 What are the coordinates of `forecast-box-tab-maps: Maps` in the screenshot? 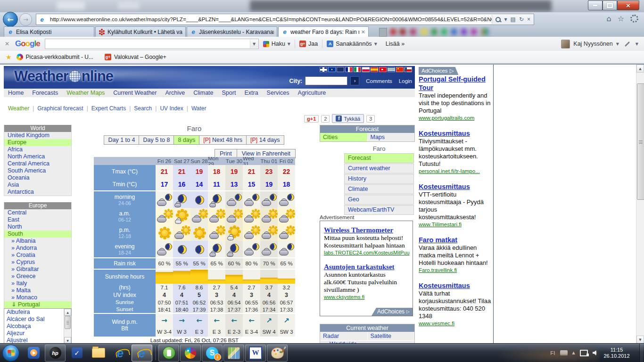 It's located at (391, 137).